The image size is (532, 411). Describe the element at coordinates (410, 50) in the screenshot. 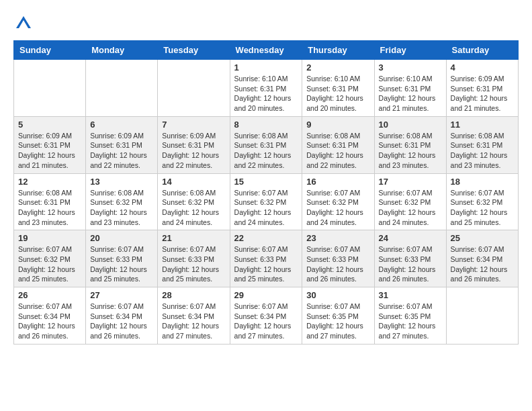

I see `header-friday: Friday` at that location.